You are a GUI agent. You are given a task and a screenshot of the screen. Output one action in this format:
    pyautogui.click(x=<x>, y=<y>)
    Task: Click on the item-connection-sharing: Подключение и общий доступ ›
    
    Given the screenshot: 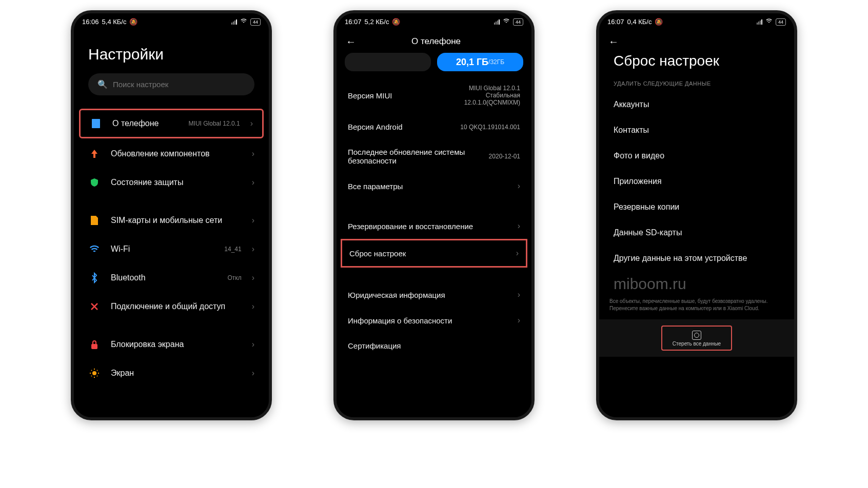 What is the action you would take?
    pyautogui.click(x=171, y=307)
    